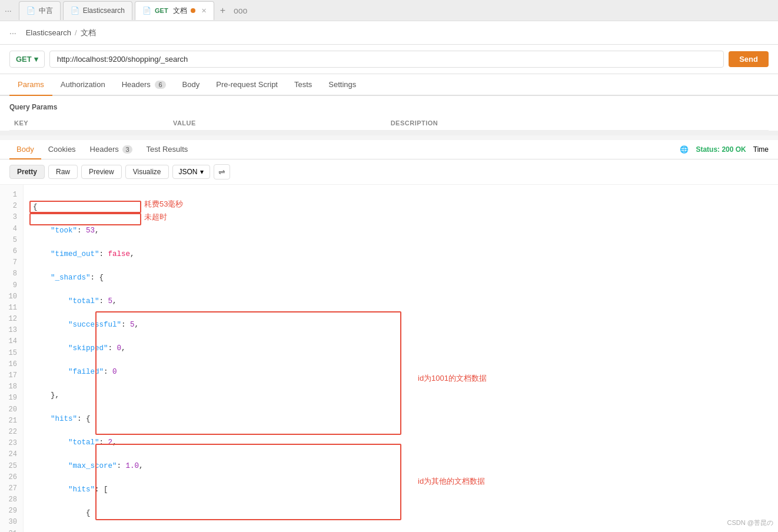 This screenshot has width=778, height=532. Describe the element at coordinates (167, 149) in the screenshot. I see `response-tab-tests: Test Results` at that location.